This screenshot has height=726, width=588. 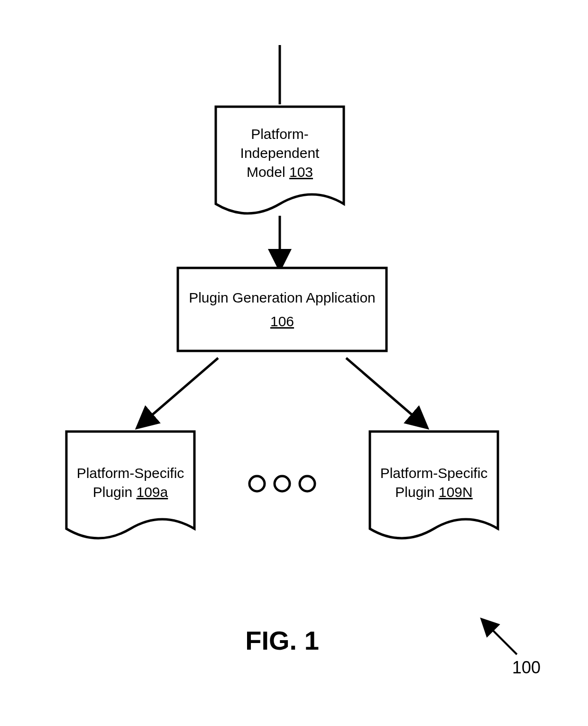 What do you see at coordinates (184, 388) in the screenshot?
I see `arrow-app-to-pluginA` at bounding box center [184, 388].